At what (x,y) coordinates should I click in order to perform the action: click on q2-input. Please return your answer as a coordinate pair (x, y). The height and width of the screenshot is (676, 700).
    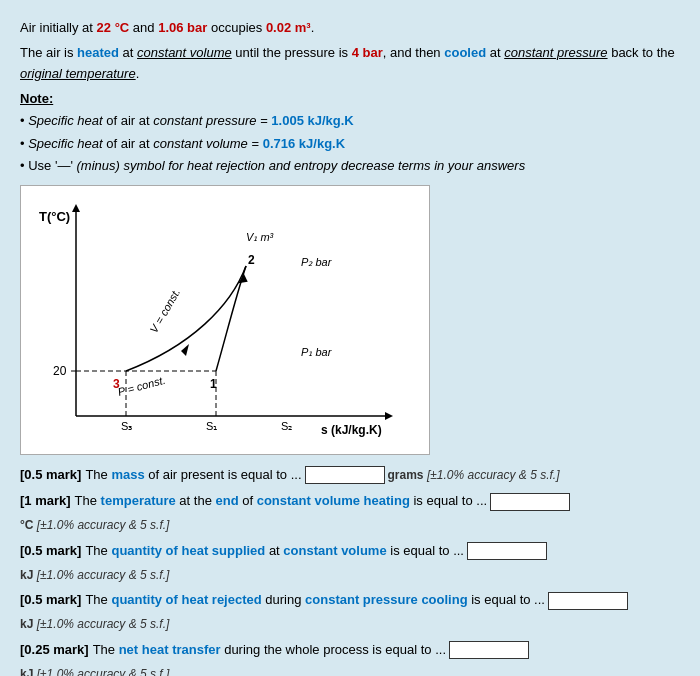
    Looking at the image, I should click on (530, 502).